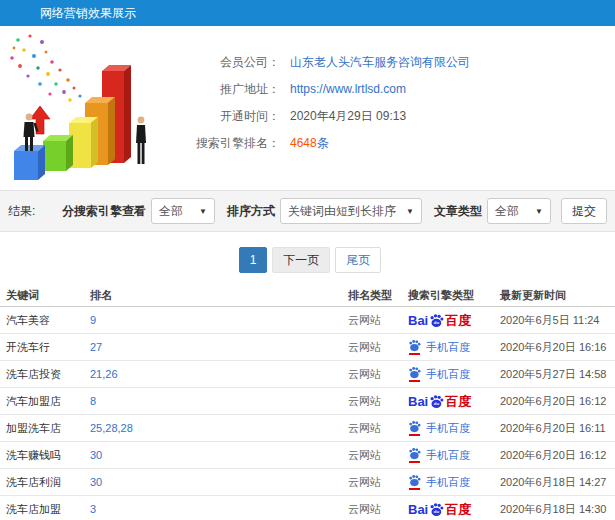  What do you see at coordinates (370, 295) in the screenshot?
I see `header-rank-type: 排名类型` at bounding box center [370, 295].